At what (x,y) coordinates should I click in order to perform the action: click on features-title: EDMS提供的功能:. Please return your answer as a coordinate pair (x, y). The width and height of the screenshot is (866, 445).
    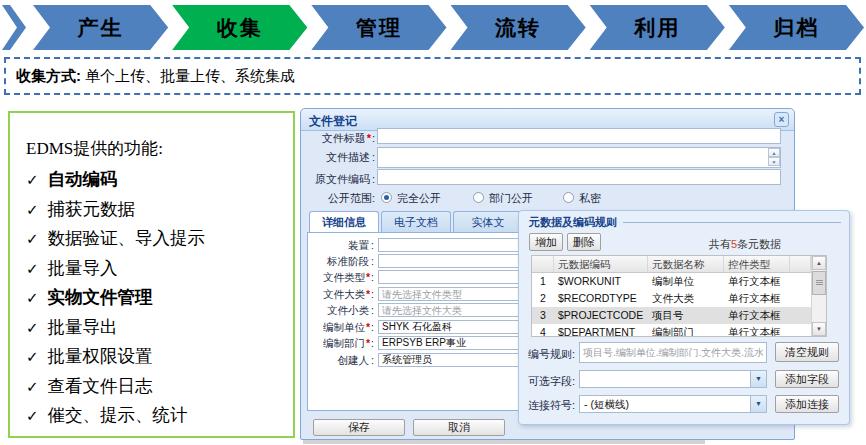
    Looking at the image, I should click on (154, 148).